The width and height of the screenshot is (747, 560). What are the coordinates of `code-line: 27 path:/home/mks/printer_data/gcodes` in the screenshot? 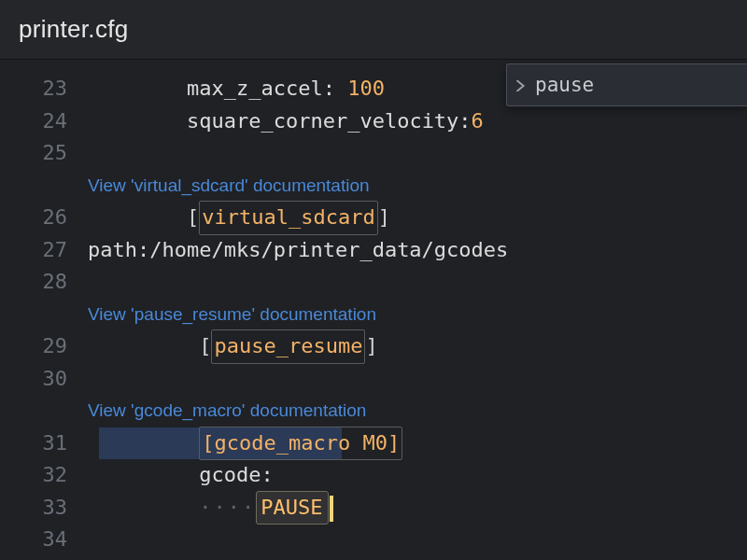 It's located at (374, 250).